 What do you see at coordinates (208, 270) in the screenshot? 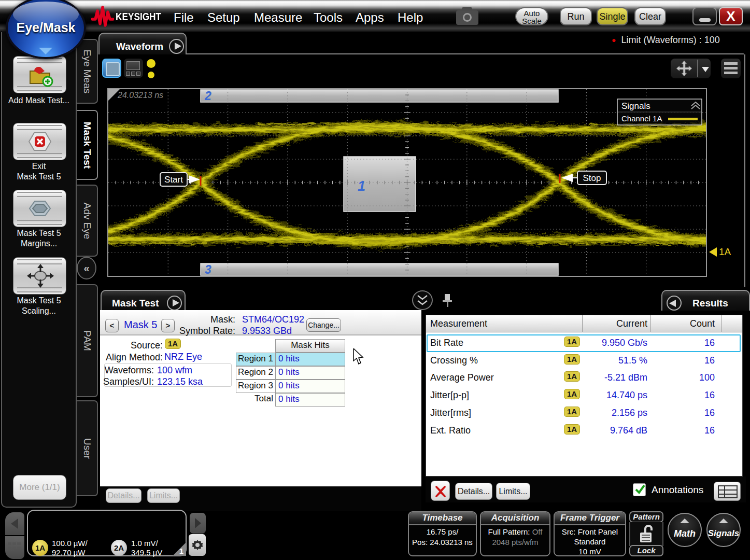
I see `svg-text: 3` at bounding box center [208, 270].